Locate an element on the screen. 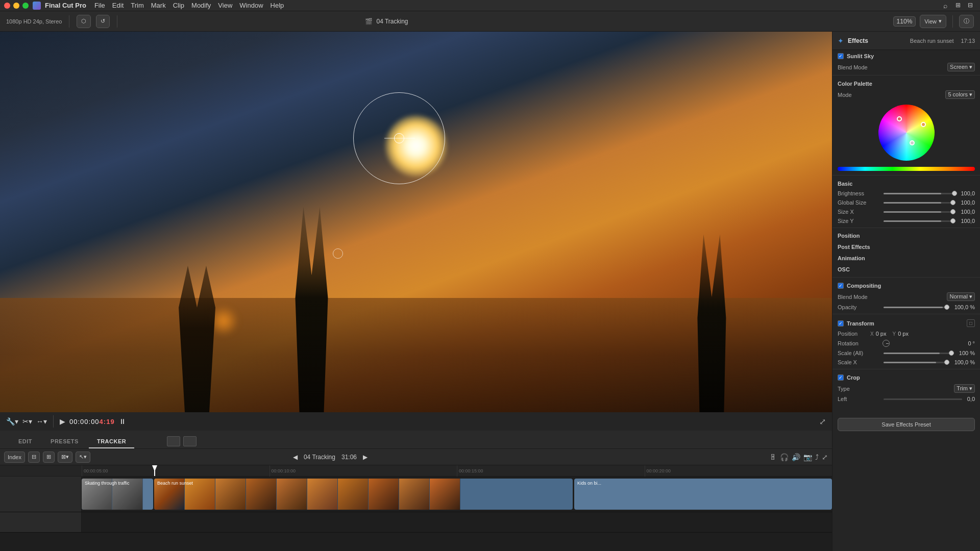 This screenshot has height=551, width=980. animation-label: Animation is located at coordinates (851, 258).